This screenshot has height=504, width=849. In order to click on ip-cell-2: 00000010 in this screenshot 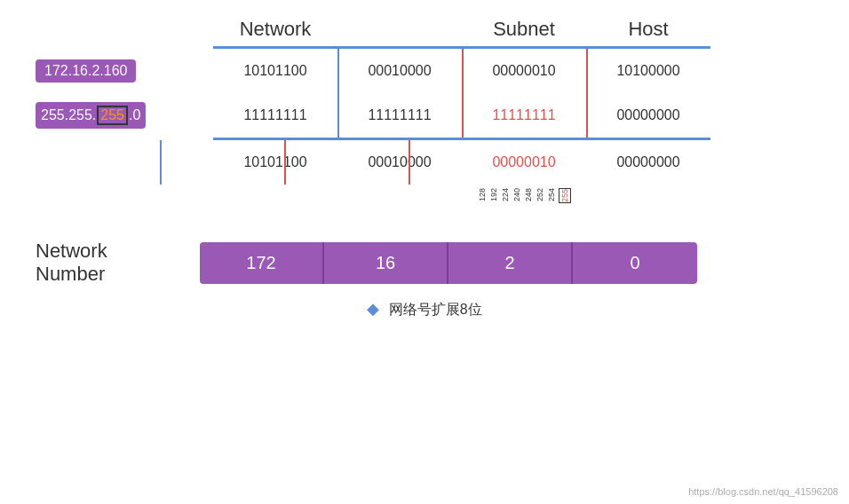, I will do `click(524, 71)`.